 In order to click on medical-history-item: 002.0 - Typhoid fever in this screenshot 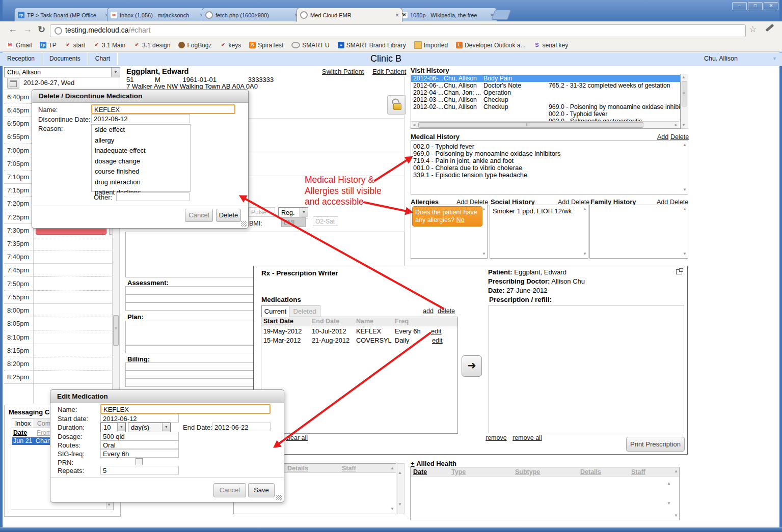, I will do `click(444, 147)`.